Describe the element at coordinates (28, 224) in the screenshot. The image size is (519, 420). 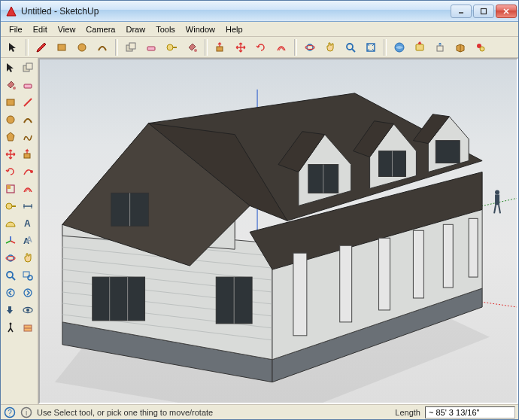
I see `text-button: A` at that location.